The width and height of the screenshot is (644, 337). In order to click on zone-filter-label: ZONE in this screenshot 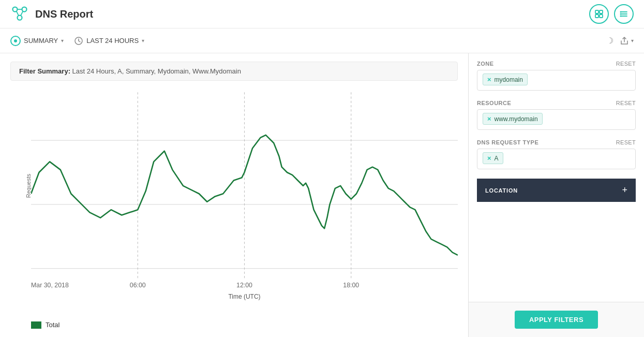, I will do `click(485, 64)`.